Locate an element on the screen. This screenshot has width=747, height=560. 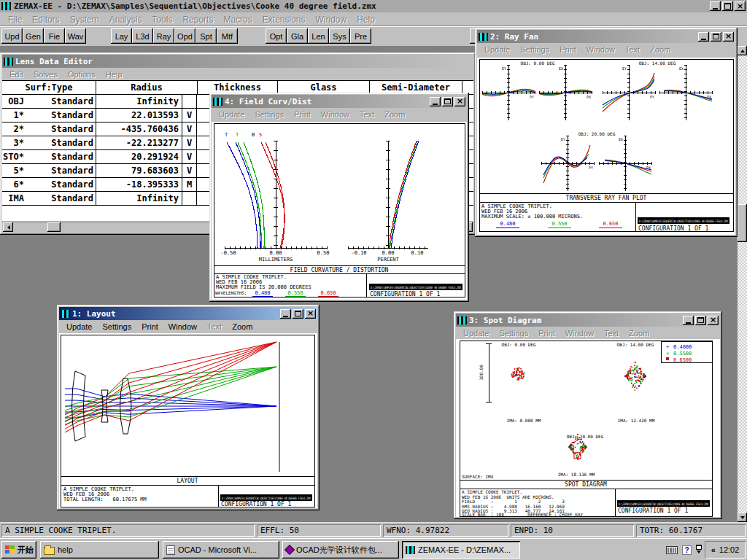
lde-menu-help: Help is located at coordinates (114, 74).